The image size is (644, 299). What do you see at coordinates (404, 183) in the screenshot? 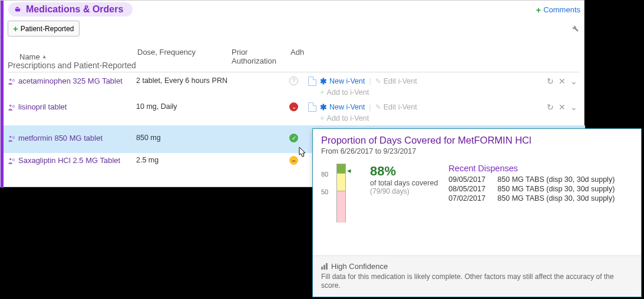
I see `pdc-sub1: of total days covered` at bounding box center [404, 183].